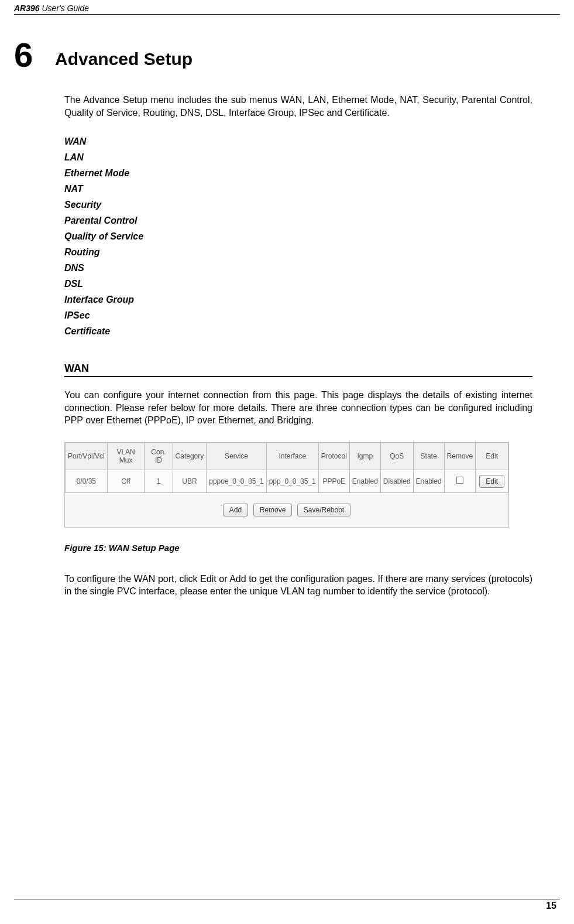 This screenshot has height=924, width=574. Describe the element at coordinates (298, 252) in the screenshot. I see `menu-item: Routing` at that location.